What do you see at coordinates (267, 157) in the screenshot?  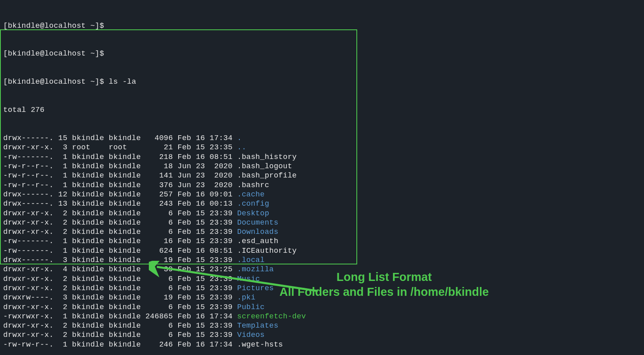 I see `file-name: .bash_history` at bounding box center [267, 157].